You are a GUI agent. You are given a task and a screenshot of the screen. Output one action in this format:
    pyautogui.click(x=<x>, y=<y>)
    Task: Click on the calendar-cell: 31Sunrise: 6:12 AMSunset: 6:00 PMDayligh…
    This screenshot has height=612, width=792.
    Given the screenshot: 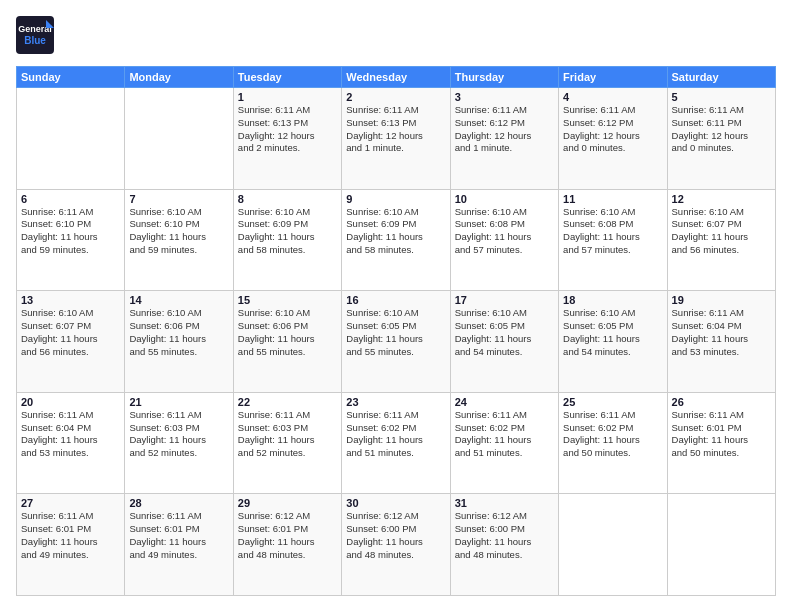 What is the action you would take?
    pyautogui.click(x=504, y=545)
    